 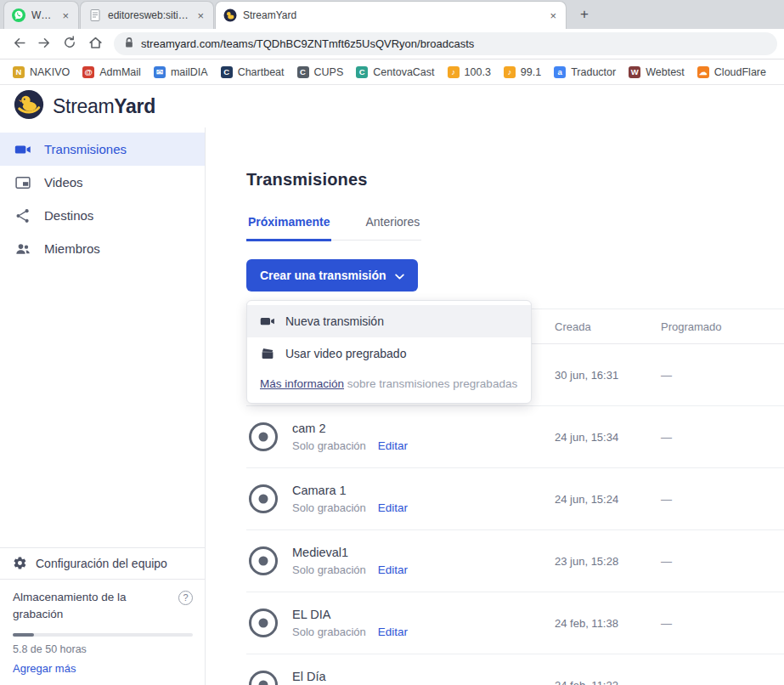 What do you see at coordinates (608, 376) in the screenshot?
I see `created-cell: 30 jun, 16:31` at bounding box center [608, 376].